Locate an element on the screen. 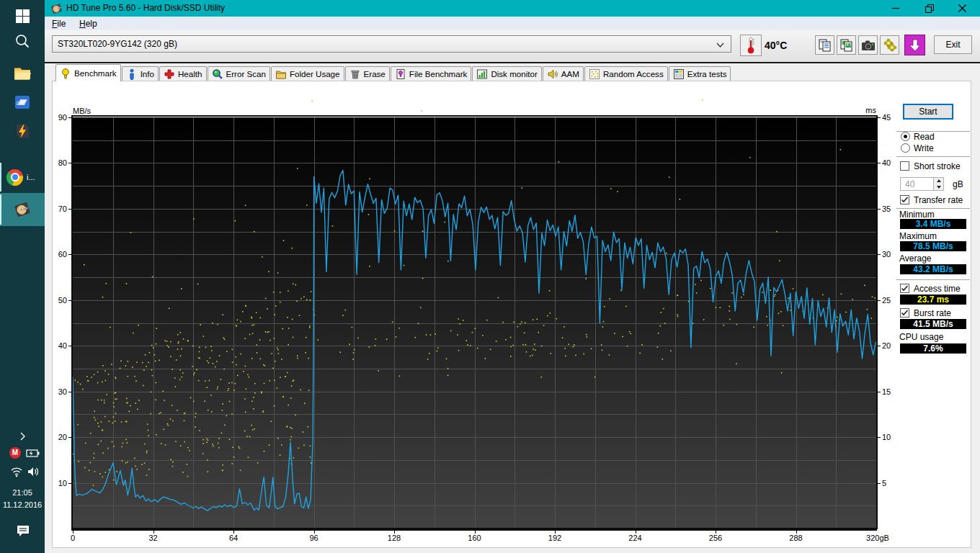 The width and height of the screenshot is (980, 553). download-arrow-icon is located at coordinates (915, 45).